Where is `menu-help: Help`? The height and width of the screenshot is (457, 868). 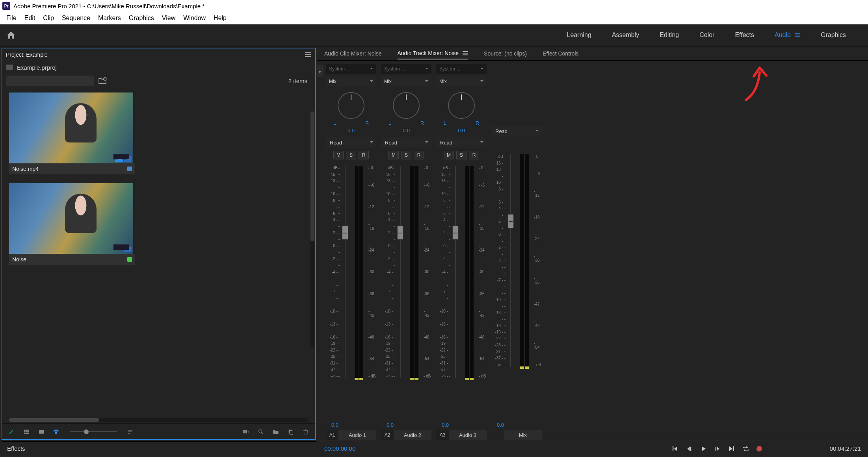 menu-help: Help is located at coordinates (220, 18).